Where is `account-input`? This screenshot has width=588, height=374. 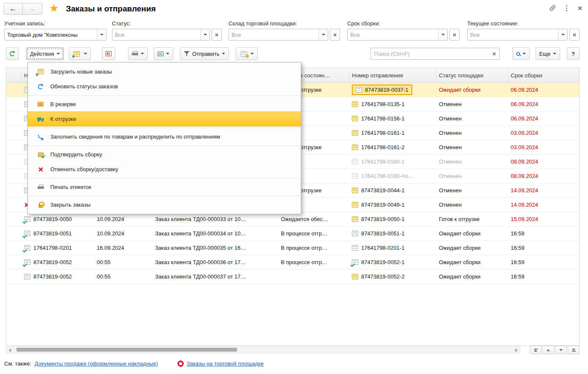
account-input is located at coordinates (51, 35).